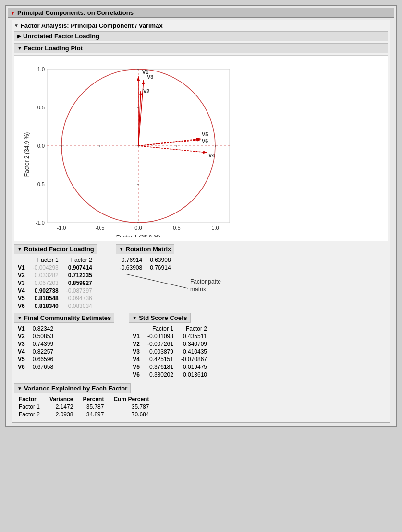  What do you see at coordinates (21, 306) in the screenshot?
I see `row-label: V6` at bounding box center [21, 306].